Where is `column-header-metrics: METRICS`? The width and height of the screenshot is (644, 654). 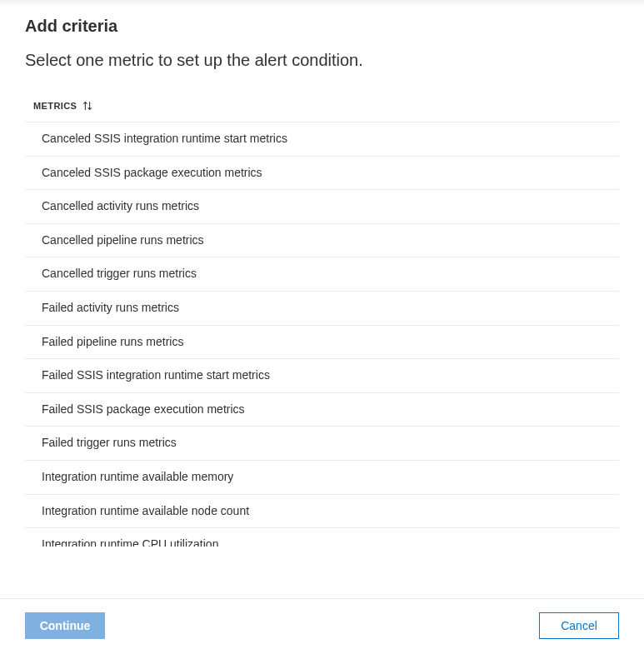
column-header-metrics: METRICS is located at coordinates (322, 111).